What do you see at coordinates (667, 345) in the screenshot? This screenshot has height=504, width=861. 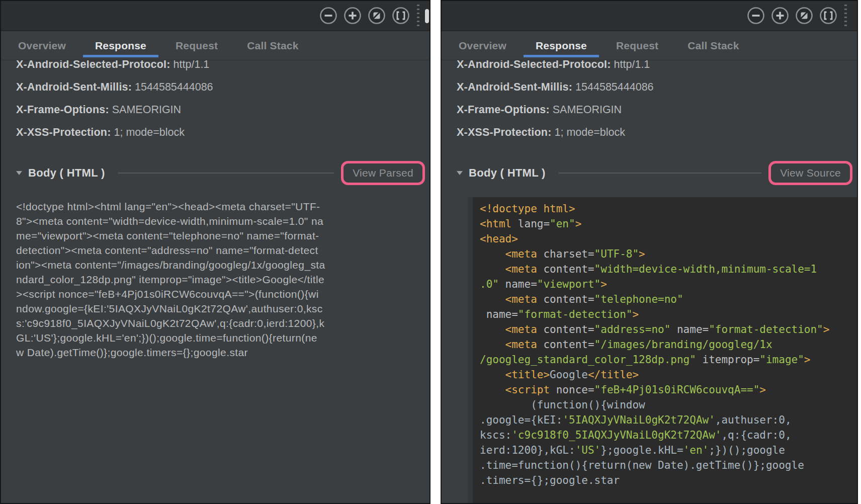 I see `source-code-line: <meta content="/images/branding/googleg/…` at bounding box center [667, 345].